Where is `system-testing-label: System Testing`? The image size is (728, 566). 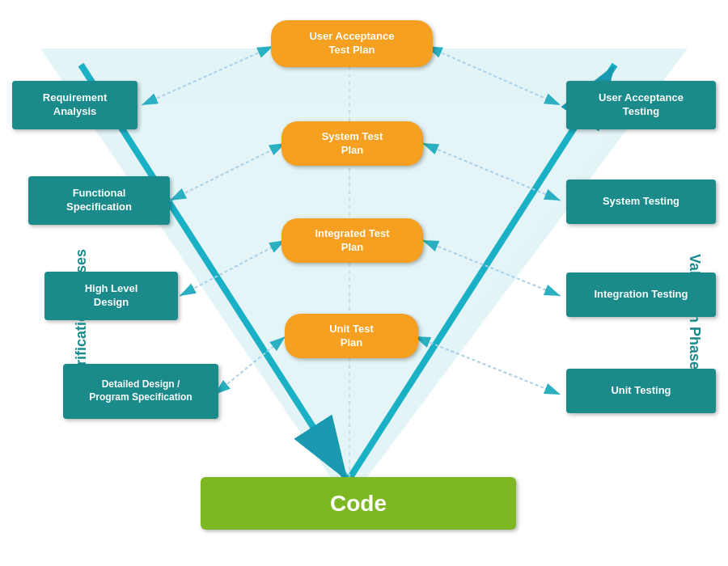
system-testing-label: System Testing is located at coordinates (641, 202).